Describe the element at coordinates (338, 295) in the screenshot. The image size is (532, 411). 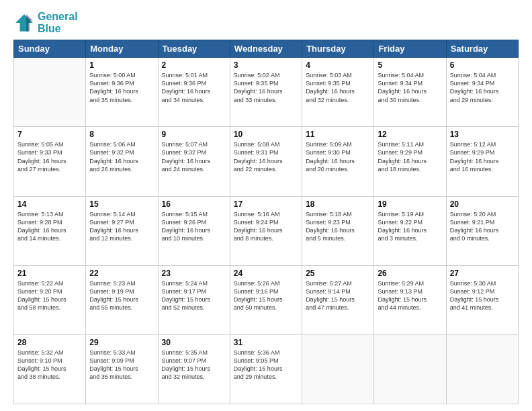
I see `cell-content: Sunrise: 5:27 AM Sunset: 9:14 PM Dayligh…` at that location.